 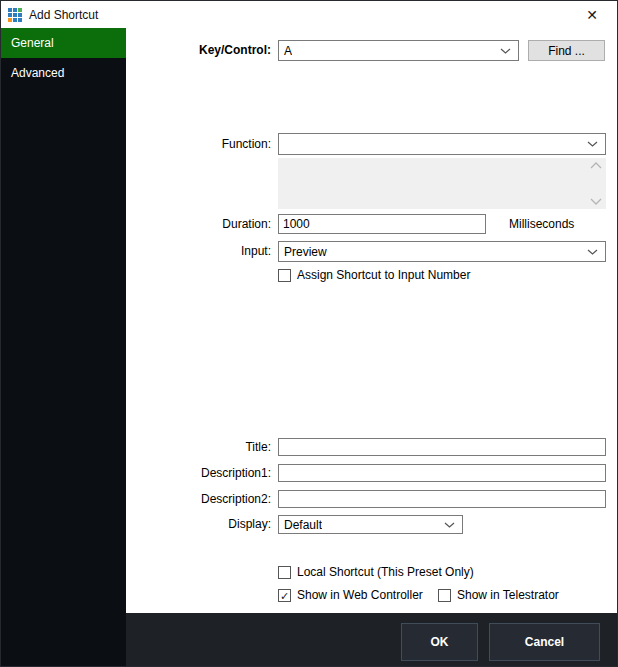 What do you see at coordinates (201, 499) in the screenshot?
I see `description2-label: Description2:` at bounding box center [201, 499].